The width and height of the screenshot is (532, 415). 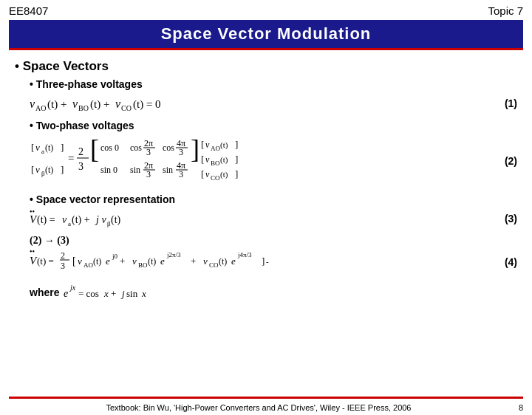 What do you see at coordinates (266, 397) in the screenshot?
I see `bottom-divider` at bounding box center [266, 397].